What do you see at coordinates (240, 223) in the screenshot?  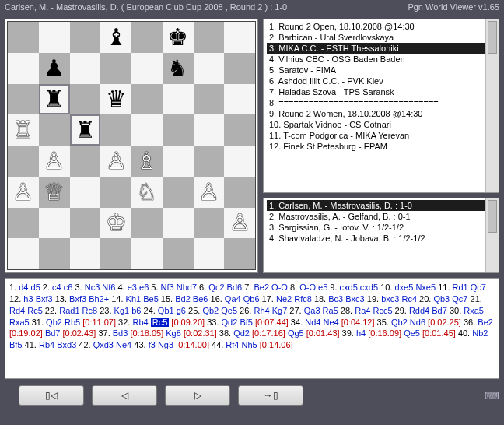 I see `square-h2: ♙` at bounding box center [240, 223].